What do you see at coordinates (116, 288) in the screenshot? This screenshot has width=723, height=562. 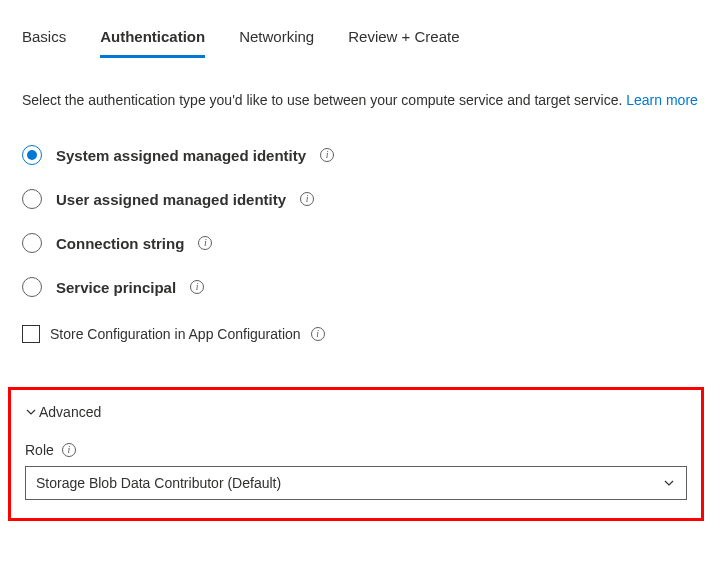 I see `radio-label-service-principal: Service principal` at bounding box center [116, 288].